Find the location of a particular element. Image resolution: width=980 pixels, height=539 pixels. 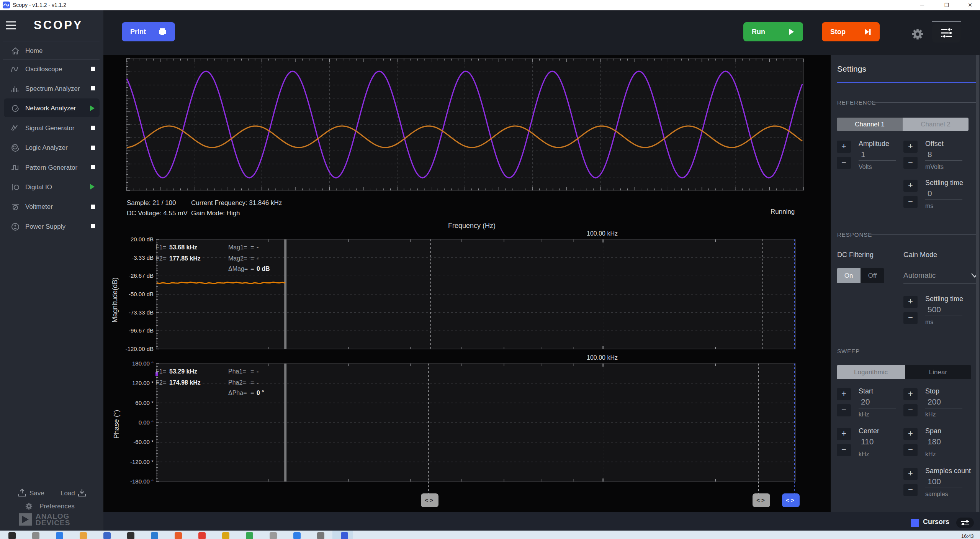

frequency-axis-title: Frequency (Hz) is located at coordinates (472, 226).